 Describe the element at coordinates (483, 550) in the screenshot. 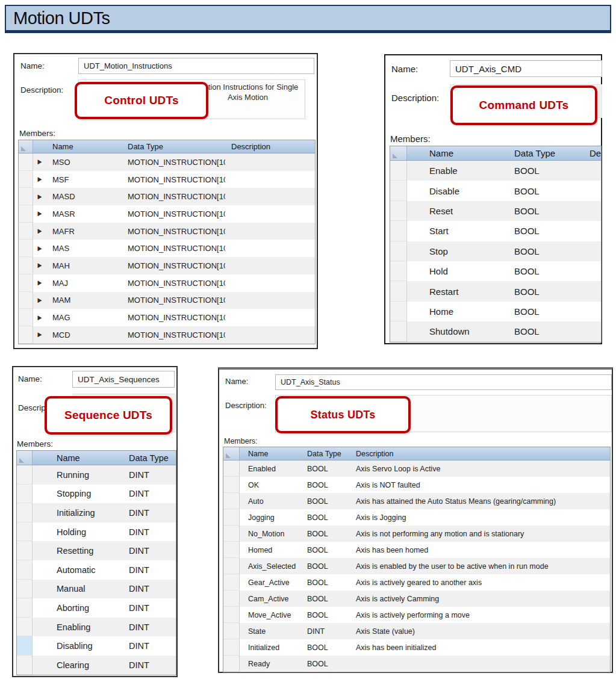

I see `member-description-cell: Axis has been homed` at that location.